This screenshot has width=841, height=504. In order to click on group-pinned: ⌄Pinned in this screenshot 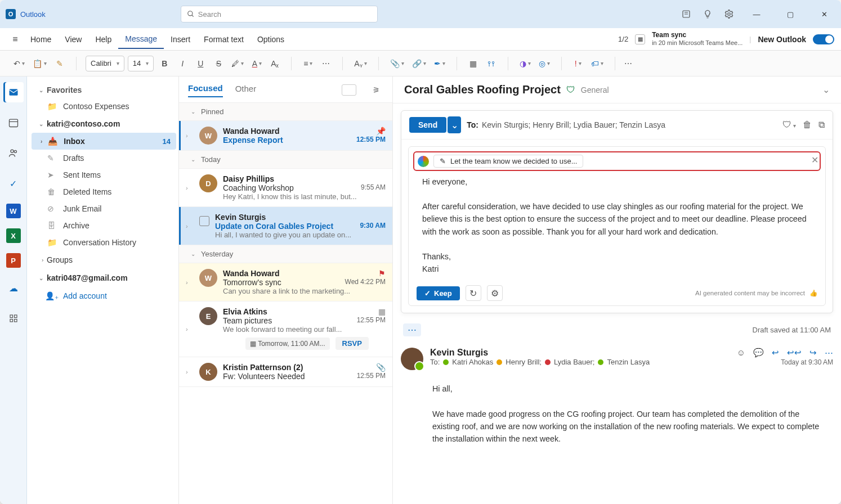, I will do `click(286, 112)`.